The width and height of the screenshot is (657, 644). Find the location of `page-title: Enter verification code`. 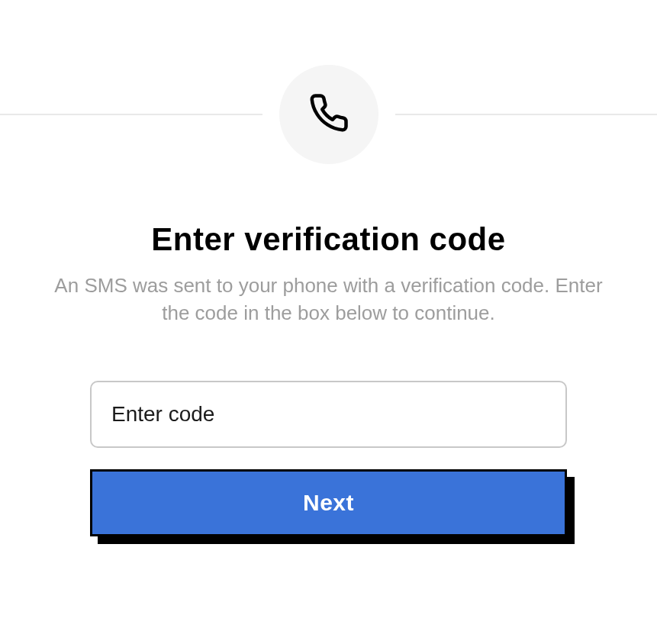

page-title: Enter verification code is located at coordinates (328, 240).